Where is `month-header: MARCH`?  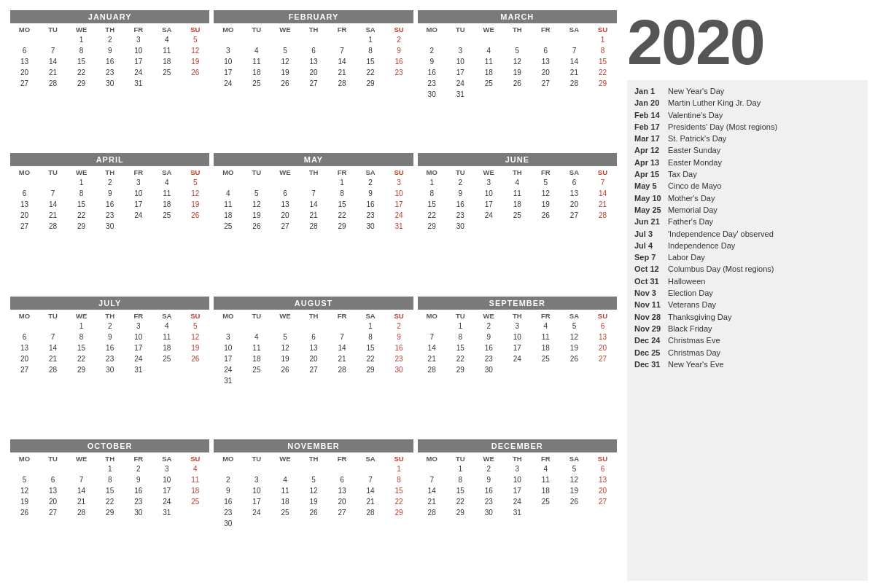
month-header: MARCH is located at coordinates (518, 17).